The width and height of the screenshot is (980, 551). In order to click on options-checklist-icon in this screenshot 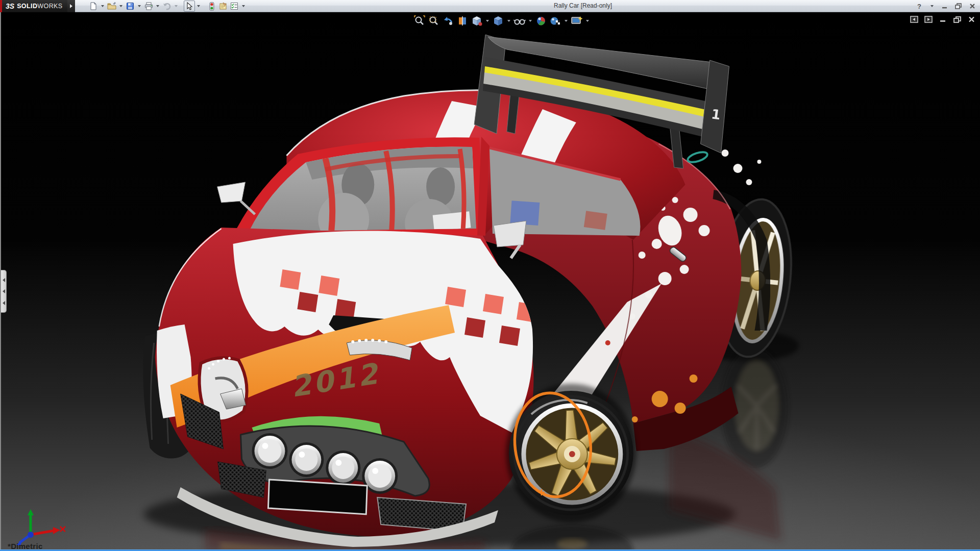, I will do `click(234, 6)`.